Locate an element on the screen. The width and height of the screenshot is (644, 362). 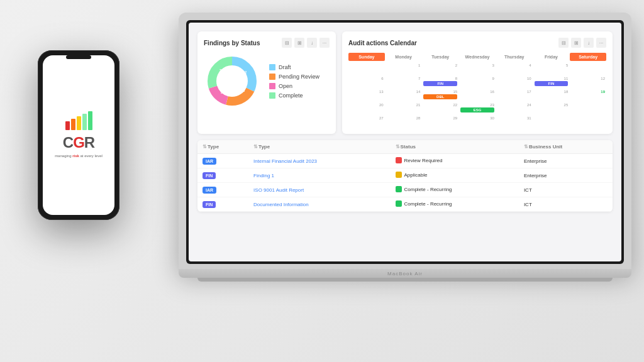
cal-table-icon: ⊞ is located at coordinates (576, 43).